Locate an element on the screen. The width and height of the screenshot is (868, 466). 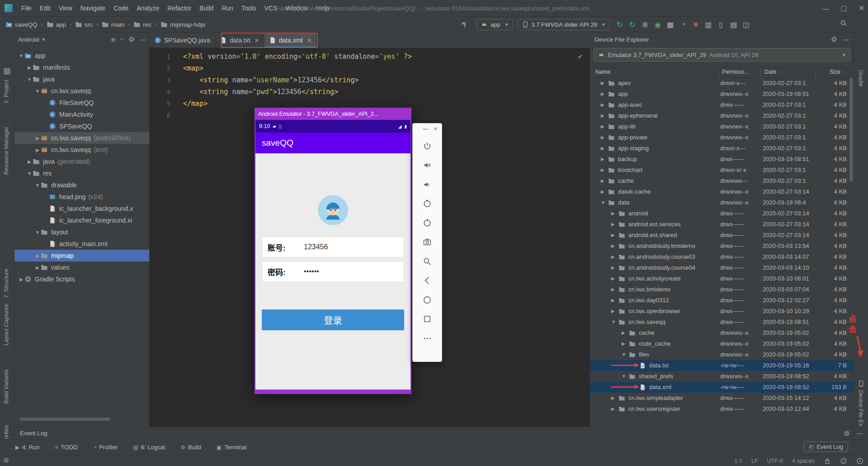
screenshot-icon is located at coordinates (427, 242).